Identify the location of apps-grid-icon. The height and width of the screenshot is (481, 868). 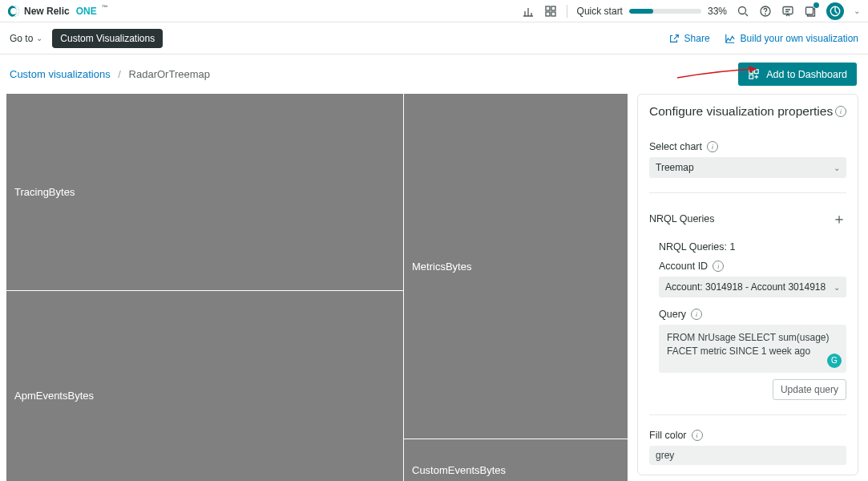
(551, 11).